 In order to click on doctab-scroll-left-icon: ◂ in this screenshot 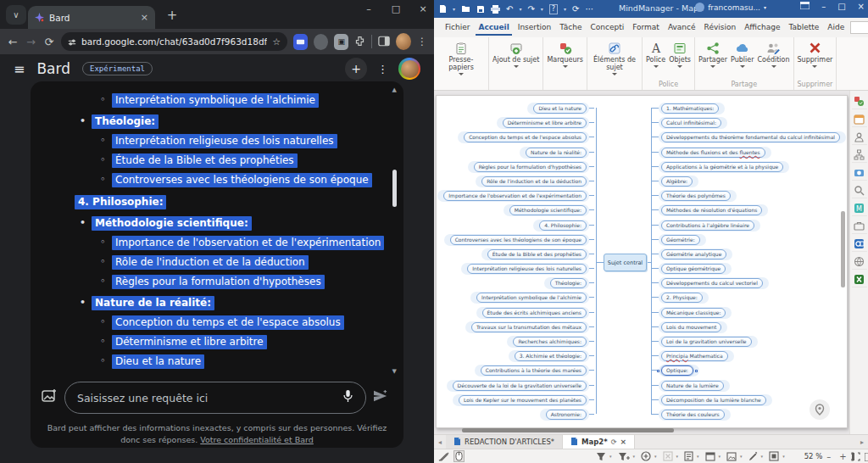, I will do `click(440, 442)`.